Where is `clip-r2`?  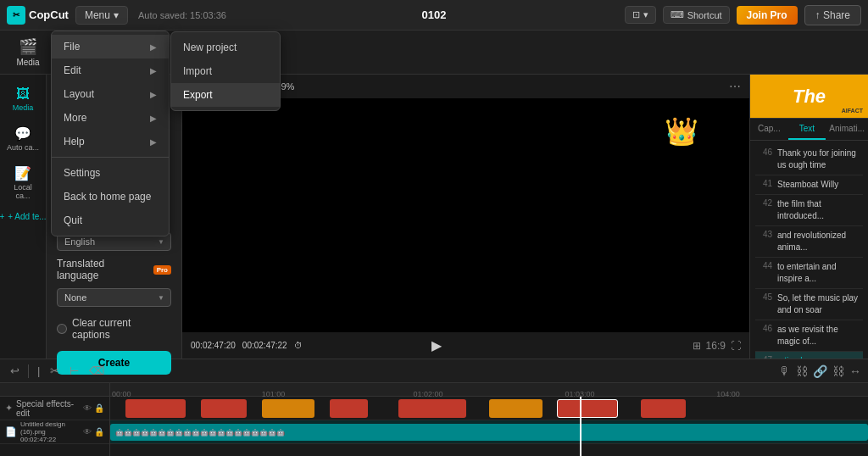 clip-r2 is located at coordinates (224, 409).